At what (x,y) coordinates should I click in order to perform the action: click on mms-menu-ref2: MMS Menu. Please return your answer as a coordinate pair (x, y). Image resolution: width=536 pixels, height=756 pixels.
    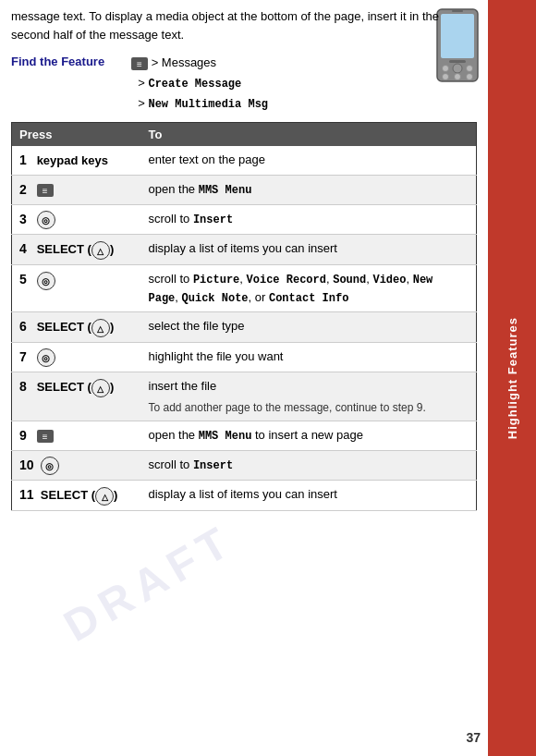
    Looking at the image, I should click on (225, 436).